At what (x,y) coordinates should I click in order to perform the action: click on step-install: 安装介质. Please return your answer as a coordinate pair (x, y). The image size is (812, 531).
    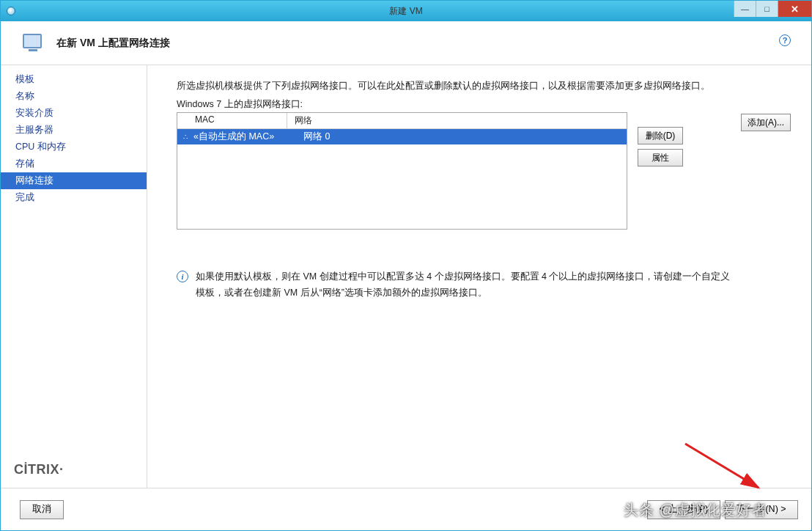
    Looking at the image, I should click on (73, 113).